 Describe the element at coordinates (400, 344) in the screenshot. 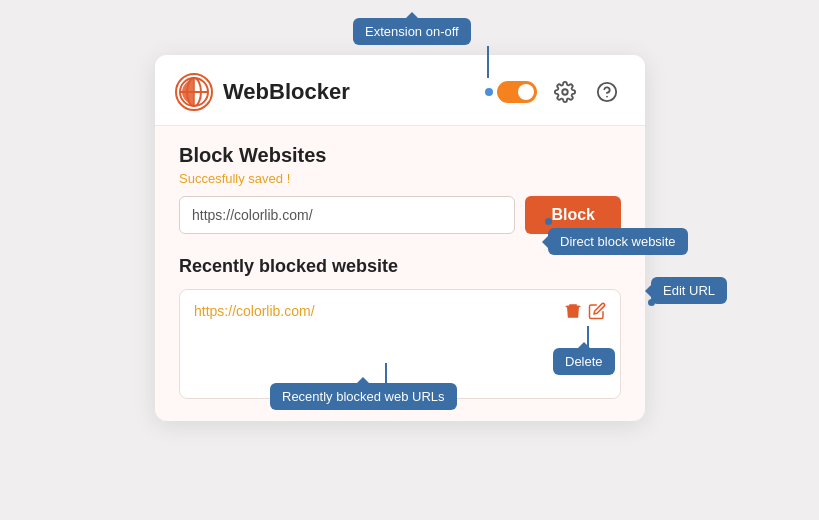

I see `blocked-list-box: https://colorlib.com/` at that location.